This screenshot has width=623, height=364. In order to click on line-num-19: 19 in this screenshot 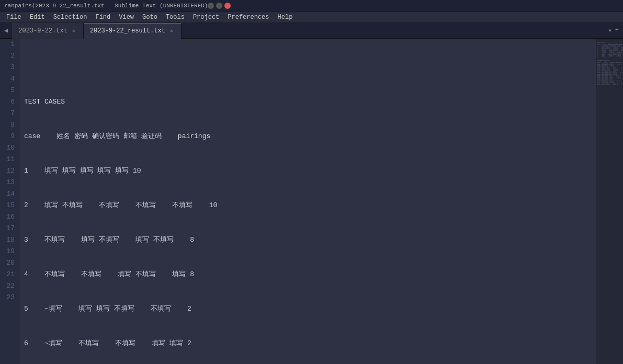, I will do `click(9, 252)`.